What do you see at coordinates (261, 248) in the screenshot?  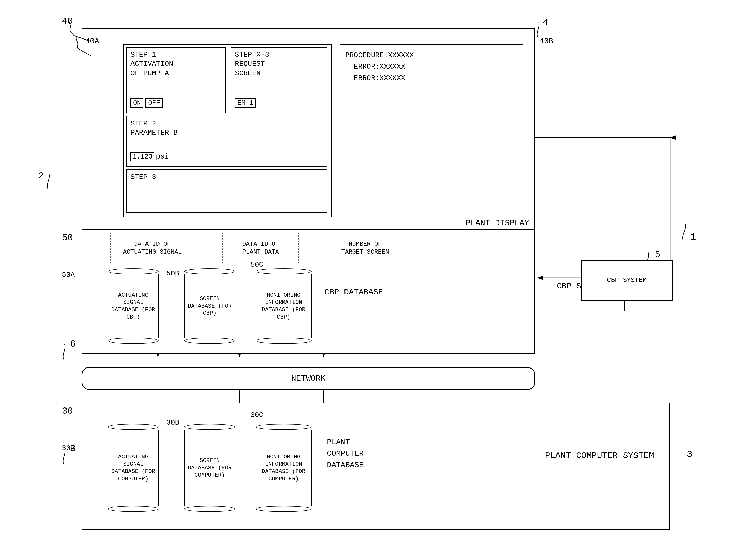 I see `data-id-plant-label: DATA ID OF PLANT DATA` at bounding box center [261, 248].